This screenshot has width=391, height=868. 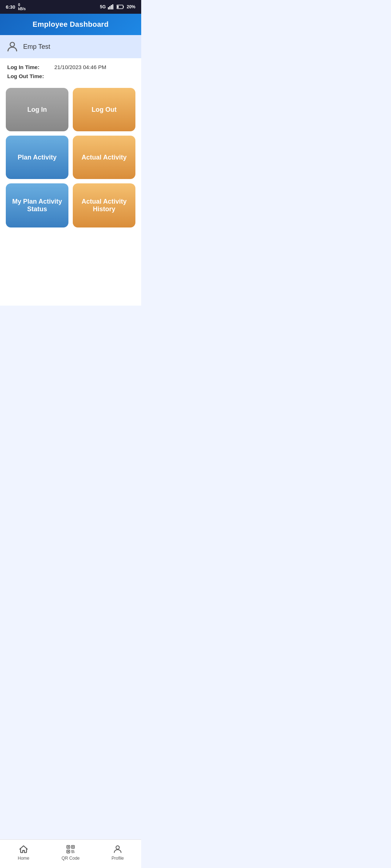 What do you see at coordinates (104, 110) in the screenshot?
I see `log-out-button: Log Out` at bounding box center [104, 110].